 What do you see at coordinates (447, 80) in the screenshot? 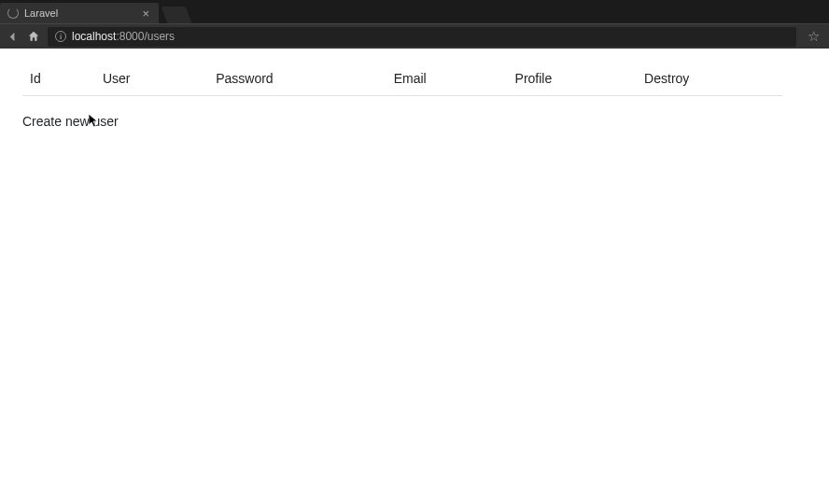
I see `column-header-email: Email` at bounding box center [447, 80].